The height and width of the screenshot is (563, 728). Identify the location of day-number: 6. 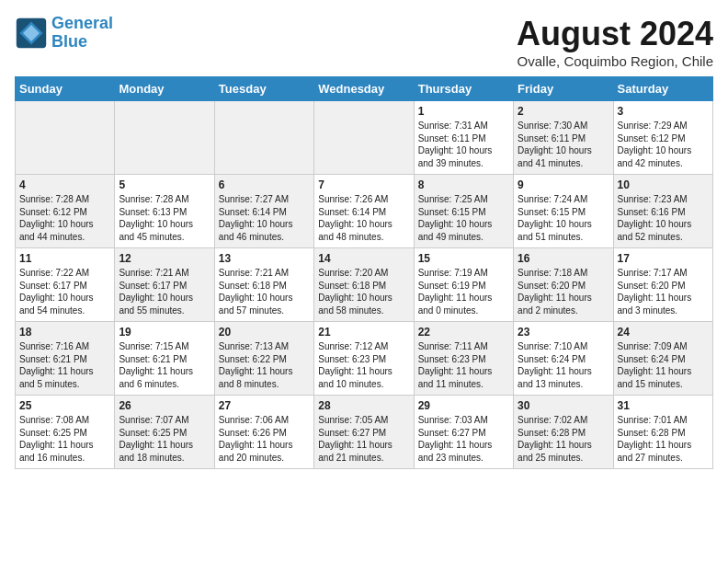
(265, 185).